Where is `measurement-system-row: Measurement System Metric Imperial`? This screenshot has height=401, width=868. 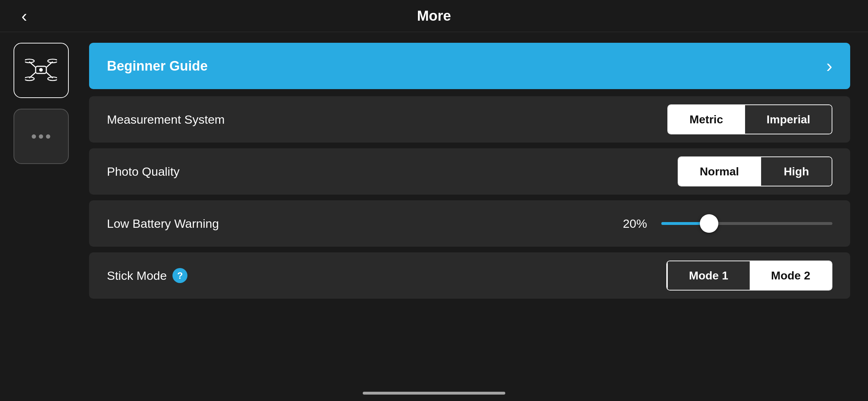 measurement-system-row: Measurement System Metric Imperial is located at coordinates (470, 119).